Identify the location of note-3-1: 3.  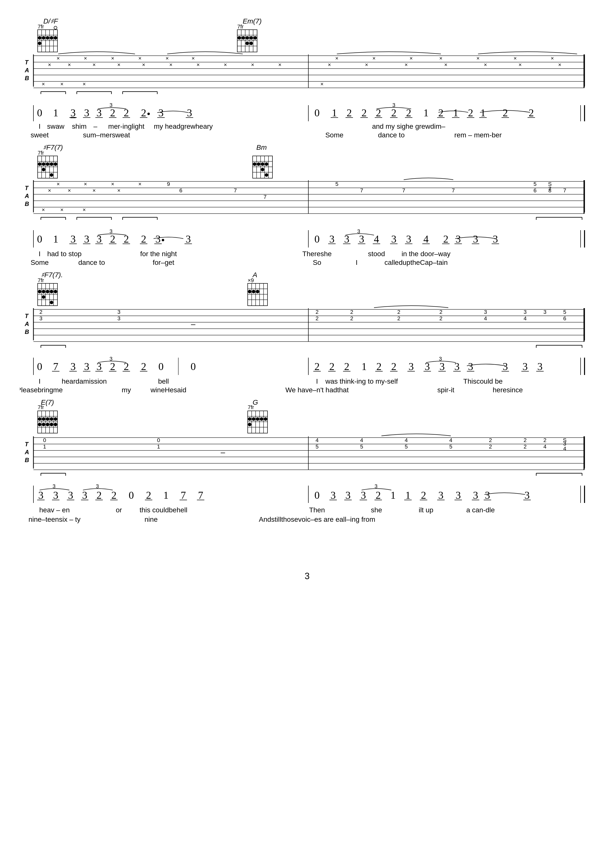
(73, 113).